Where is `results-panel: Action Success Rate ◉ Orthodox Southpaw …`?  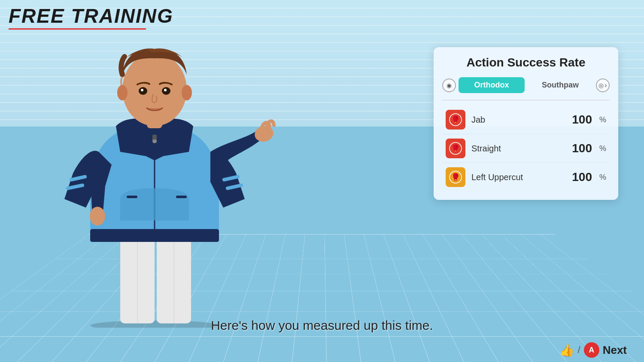 results-panel: Action Success Rate ◉ Orthodox Southpaw … is located at coordinates (526, 124).